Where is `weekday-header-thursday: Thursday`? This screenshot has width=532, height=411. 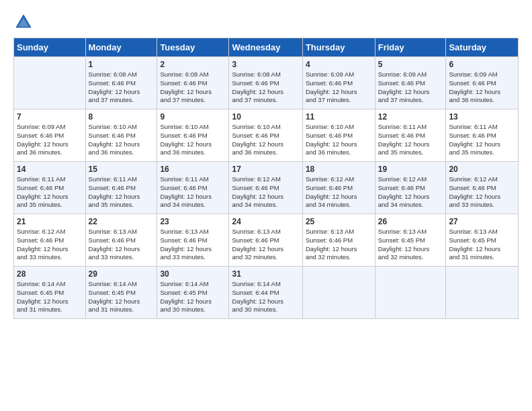 weekday-header-thursday: Thursday is located at coordinates (339, 48).